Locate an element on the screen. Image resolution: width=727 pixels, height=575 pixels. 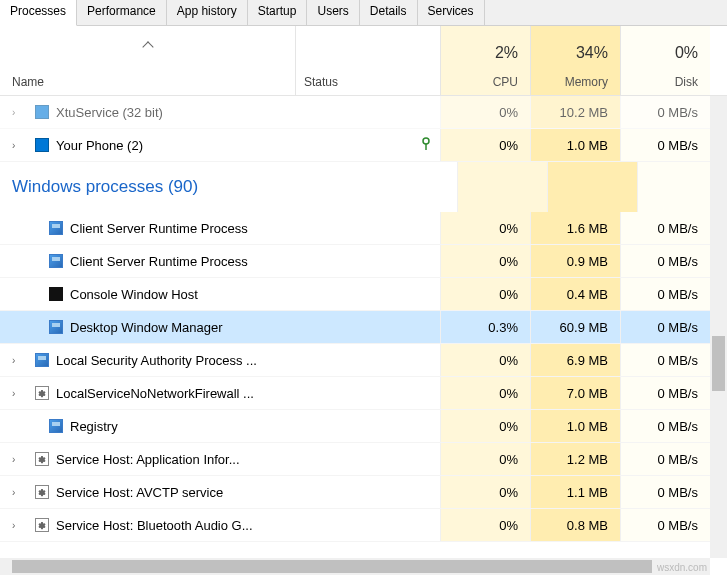
process-row: ›Local Security Authority Process ...0%6… is located at coordinates (364, 360).